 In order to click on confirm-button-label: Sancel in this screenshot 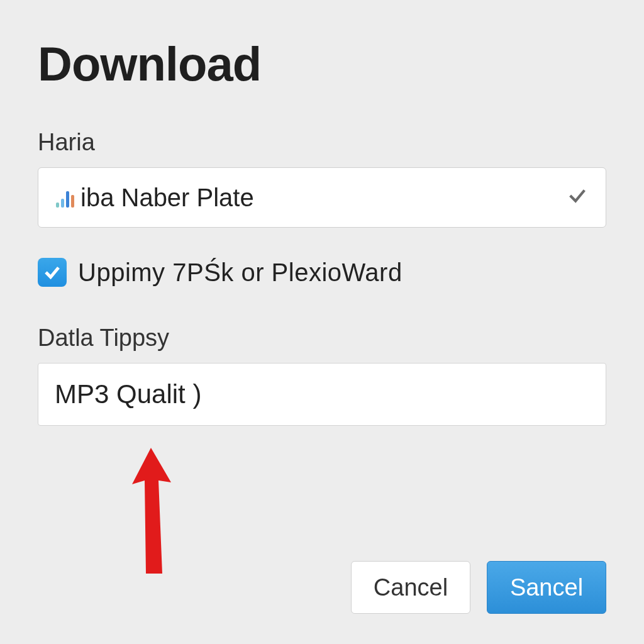, I will do `click(547, 587)`.